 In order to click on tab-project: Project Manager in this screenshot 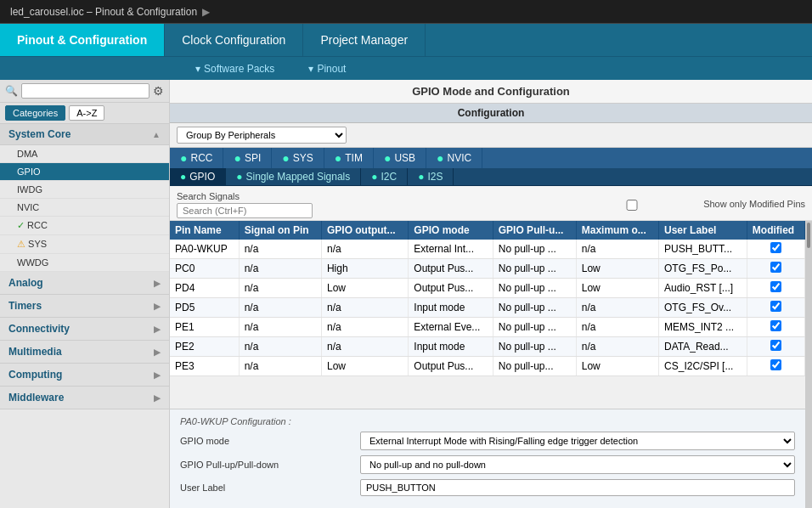, I will do `click(364, 40)`.